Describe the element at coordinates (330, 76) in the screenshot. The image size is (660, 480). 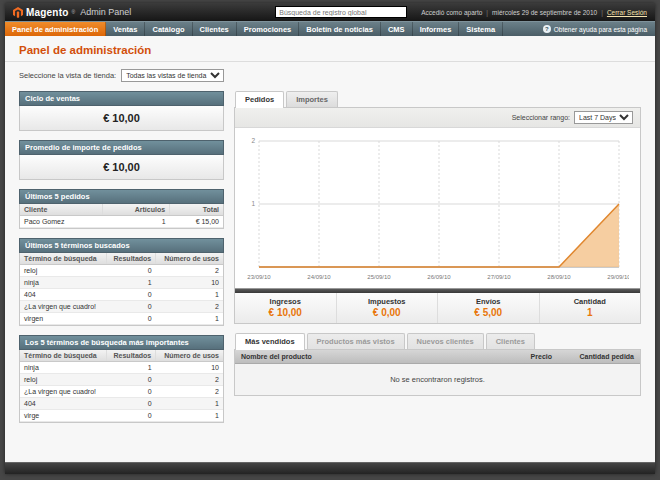
I see `store-view-row: Seleccione la vista de tienda: Todas las…` at that location.